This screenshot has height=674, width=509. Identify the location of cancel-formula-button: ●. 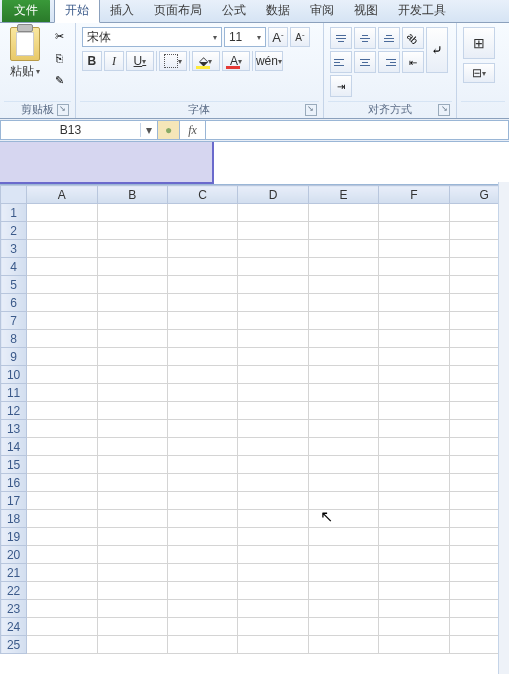
(169, 130).